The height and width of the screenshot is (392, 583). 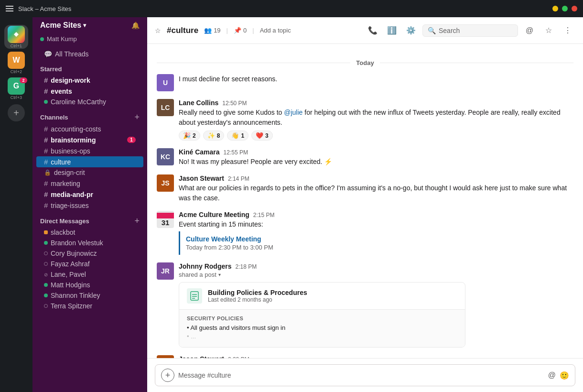 I want to click on message-body: I must decline for secret reasons., so click(x=376, y=83).